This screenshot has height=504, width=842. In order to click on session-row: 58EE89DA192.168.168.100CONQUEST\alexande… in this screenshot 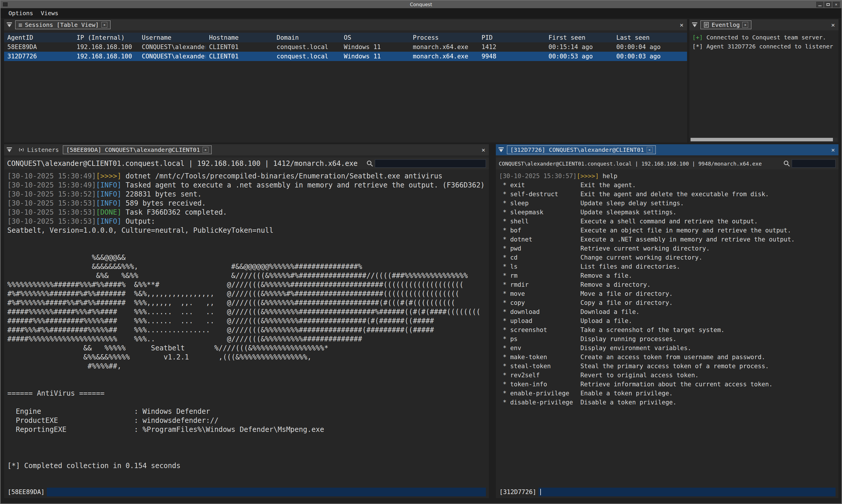, I will do `click(345, 47)`.